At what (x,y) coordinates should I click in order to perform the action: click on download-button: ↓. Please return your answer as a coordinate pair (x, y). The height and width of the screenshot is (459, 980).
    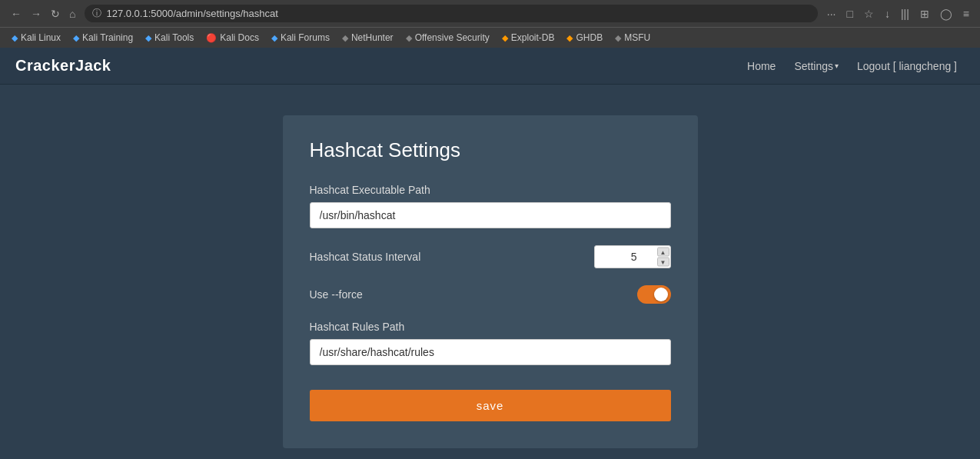
    Looking at the image, I should click on (887, 14).